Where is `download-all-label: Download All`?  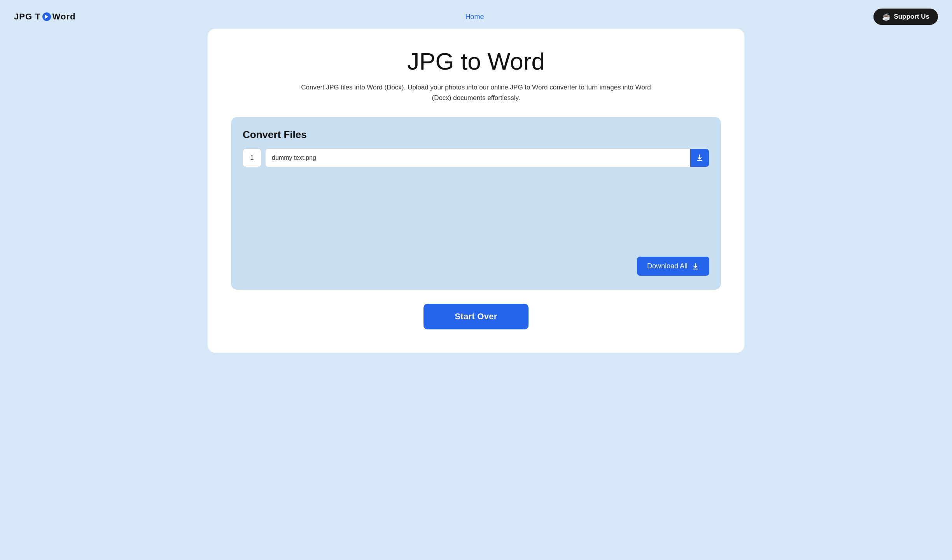
download-all-label: Download All is located at coordinates (667, 266).